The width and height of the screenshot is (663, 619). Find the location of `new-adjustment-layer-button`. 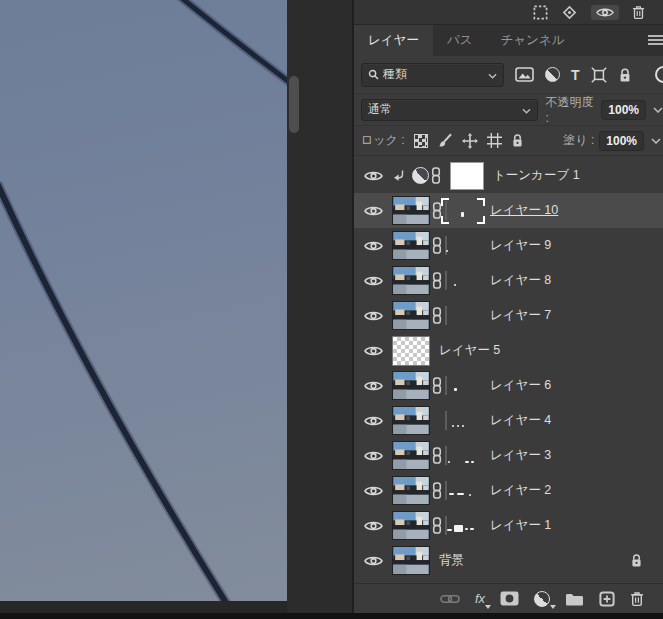

new-adjustment-layer-button is located at coordinates (542, 599).